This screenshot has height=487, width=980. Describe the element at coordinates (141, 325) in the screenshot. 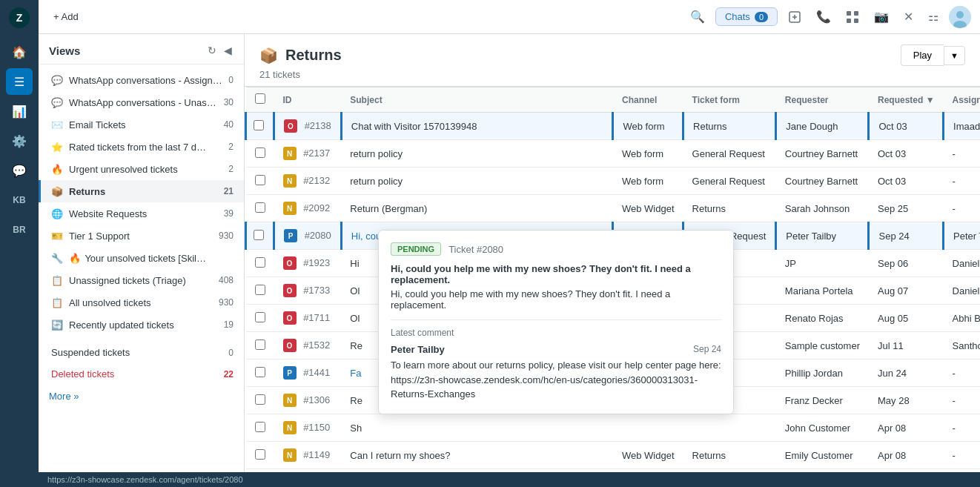

I see `sidebar-item-recently-updated: 🔄 Recently updated tickets 19` at that location.